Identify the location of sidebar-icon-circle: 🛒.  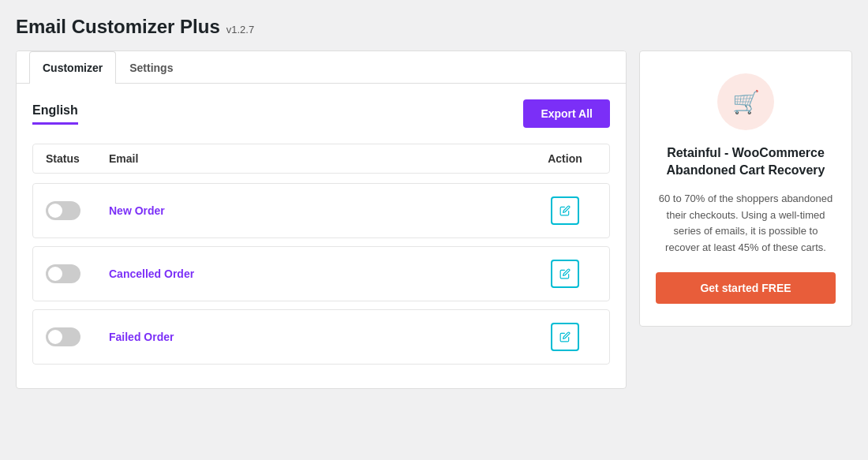
(746, 102).